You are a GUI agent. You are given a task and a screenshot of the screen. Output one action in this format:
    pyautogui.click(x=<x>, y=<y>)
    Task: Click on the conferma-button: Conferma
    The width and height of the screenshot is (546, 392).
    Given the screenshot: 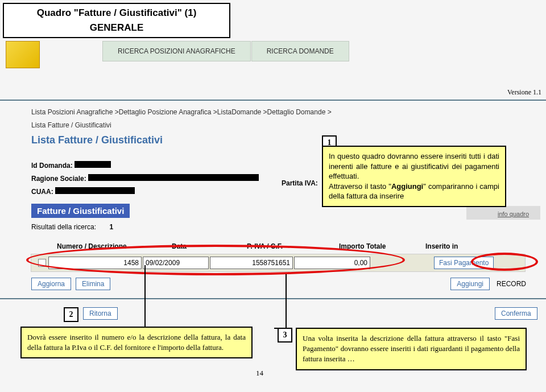 What is the action you would take?
    pyautogui.click(x=516, y=313)
    